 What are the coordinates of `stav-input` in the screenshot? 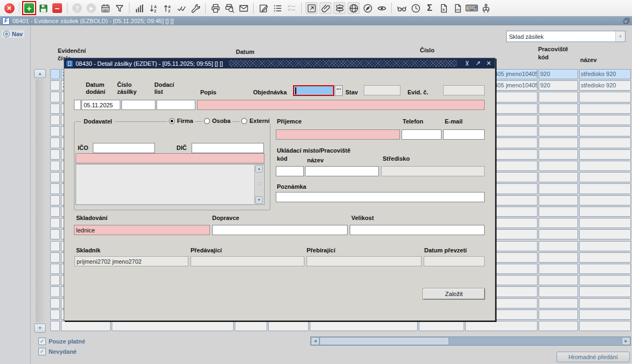 It's located at (382, 91).